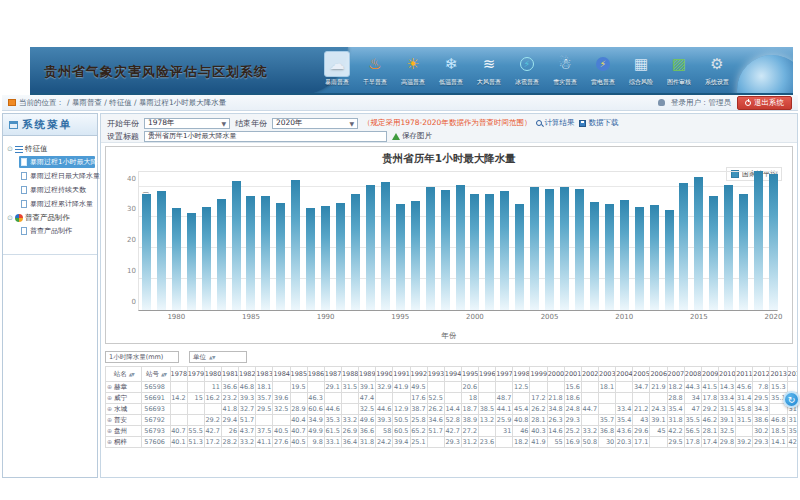  What do you see at coordinates (298, 374) in the screenshot?
I see `col-year-1985: 1985` at bounding box center [298, 374].